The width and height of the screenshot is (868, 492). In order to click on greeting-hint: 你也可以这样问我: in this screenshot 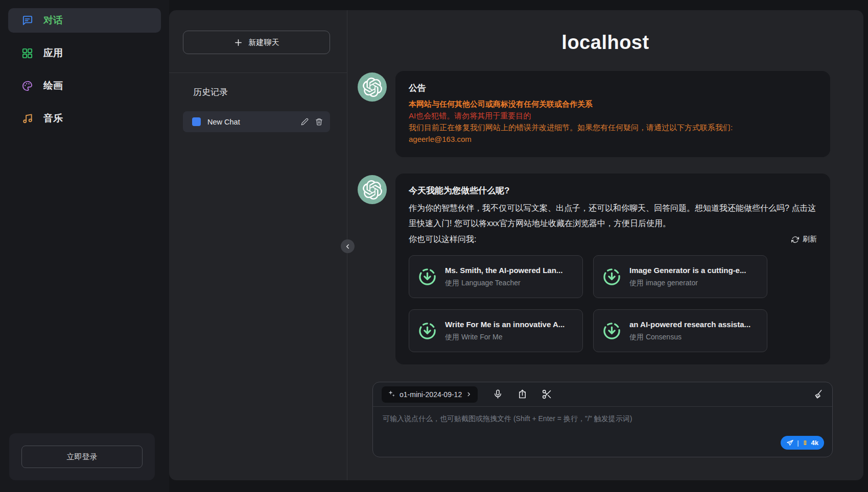, I will do `click(442, 239)`.